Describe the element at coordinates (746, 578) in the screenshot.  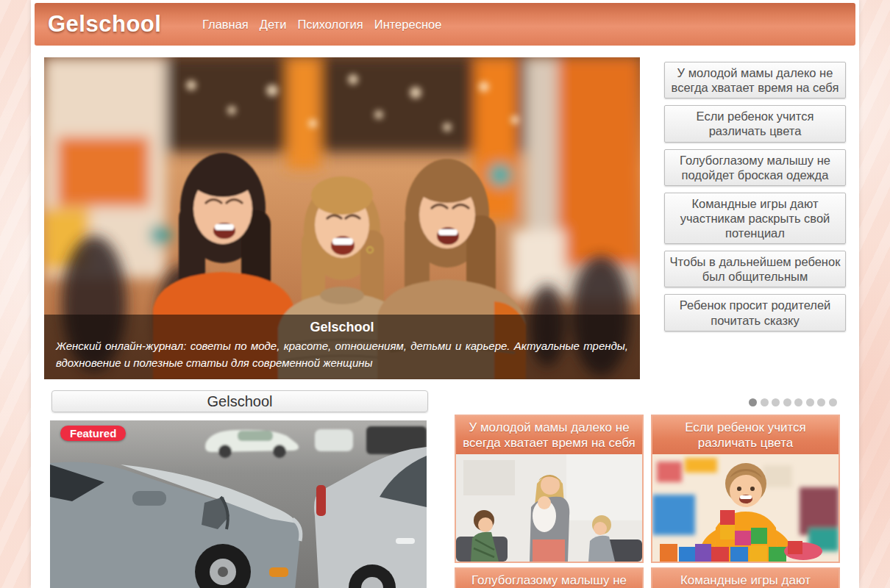
I see `article-card-title: Командные игры дают участникам раскрыть …` at that location.